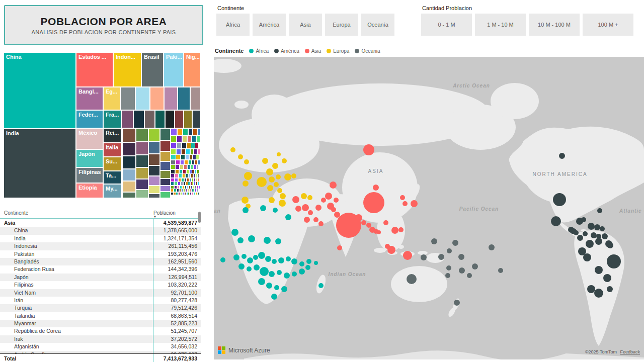 The image size is (644, 362). What do you see at coordinates (305, 25) in the screenshot?
I see `slicer-option-asia: Asia` at bounding box center [305, 25].